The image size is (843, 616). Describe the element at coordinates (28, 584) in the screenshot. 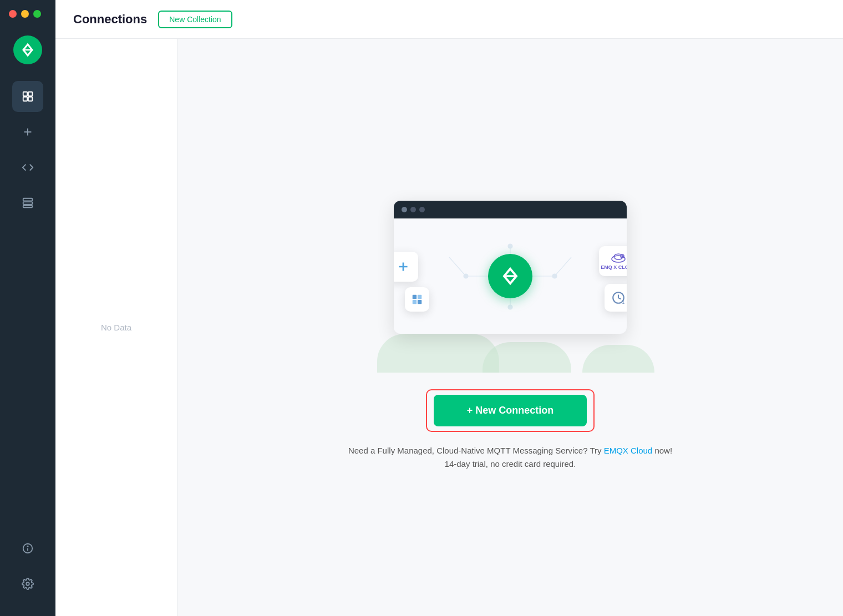

I see `sidebar-item-settings` at that location.